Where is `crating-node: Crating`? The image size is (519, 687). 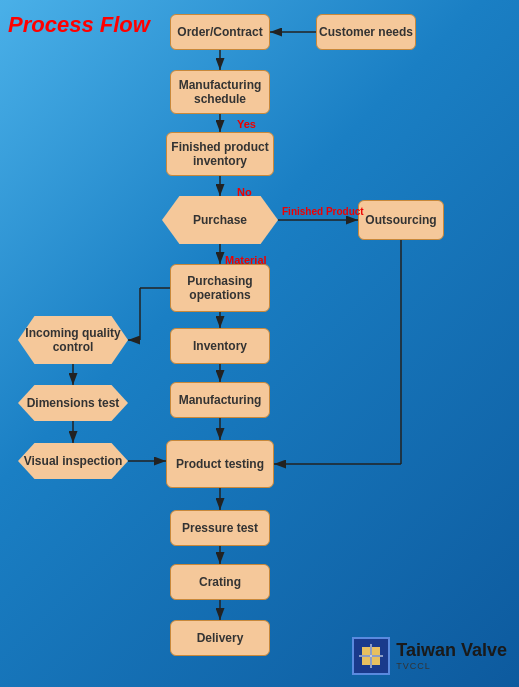 crating-node: Crating is located at coordinates (220, 582).